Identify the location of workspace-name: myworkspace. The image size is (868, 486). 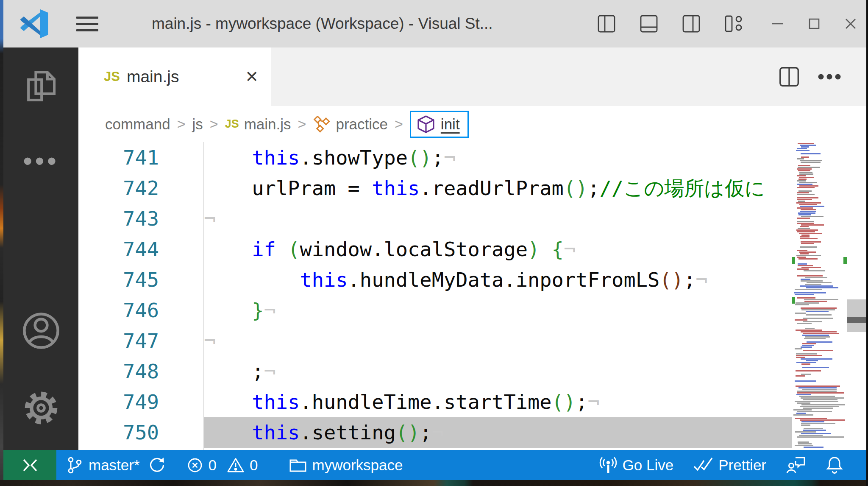
(358, 465).